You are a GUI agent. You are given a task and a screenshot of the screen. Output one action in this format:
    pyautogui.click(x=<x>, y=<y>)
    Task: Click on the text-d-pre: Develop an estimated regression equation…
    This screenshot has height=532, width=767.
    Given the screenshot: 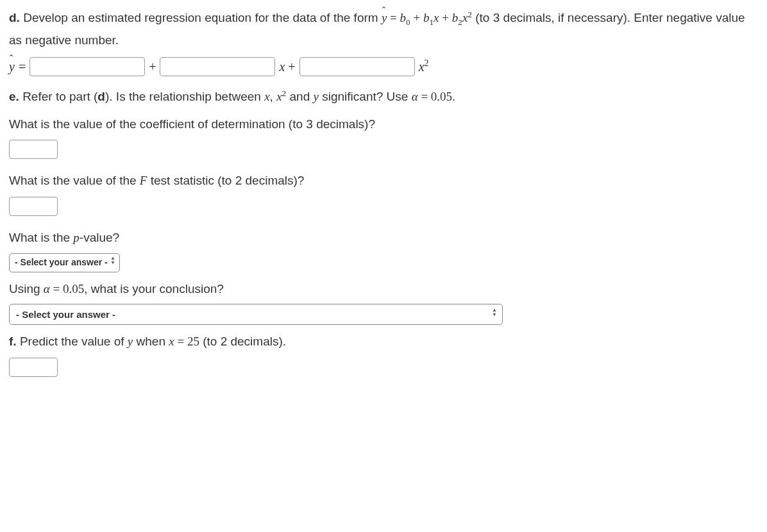 What is the action you would take?
    pyautogui.click(x=201, y=18)
    